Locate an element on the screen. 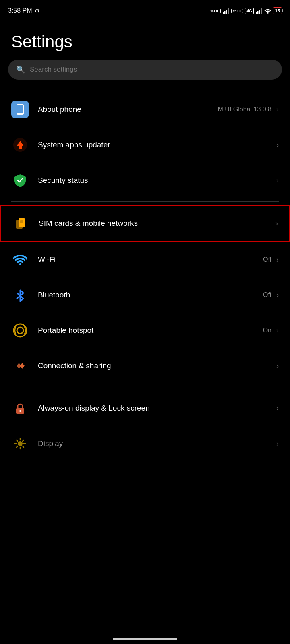 This screenshot has height=644, width=290. hotspot-value: On is located at coordinates (267, 330).